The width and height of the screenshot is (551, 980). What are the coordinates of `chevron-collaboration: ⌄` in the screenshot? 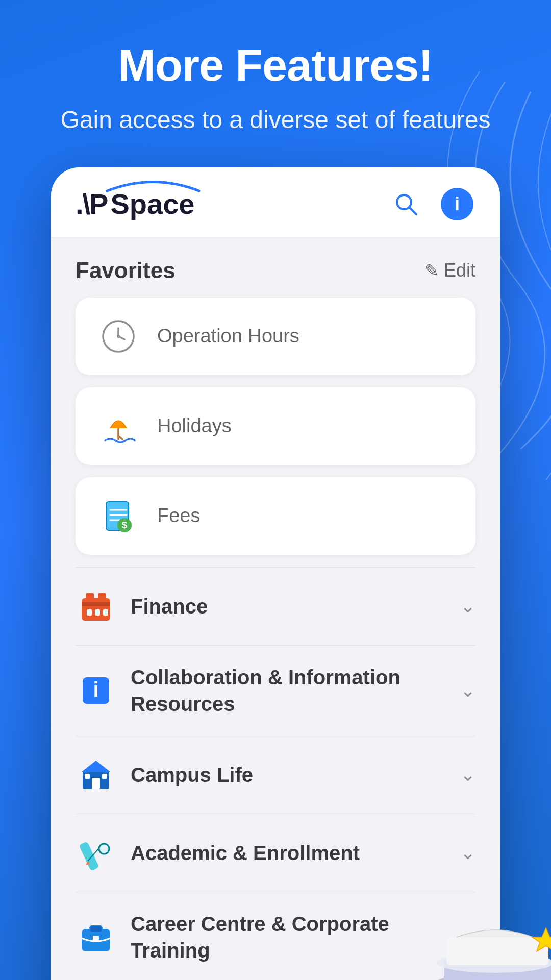 It's located at (468, 691).